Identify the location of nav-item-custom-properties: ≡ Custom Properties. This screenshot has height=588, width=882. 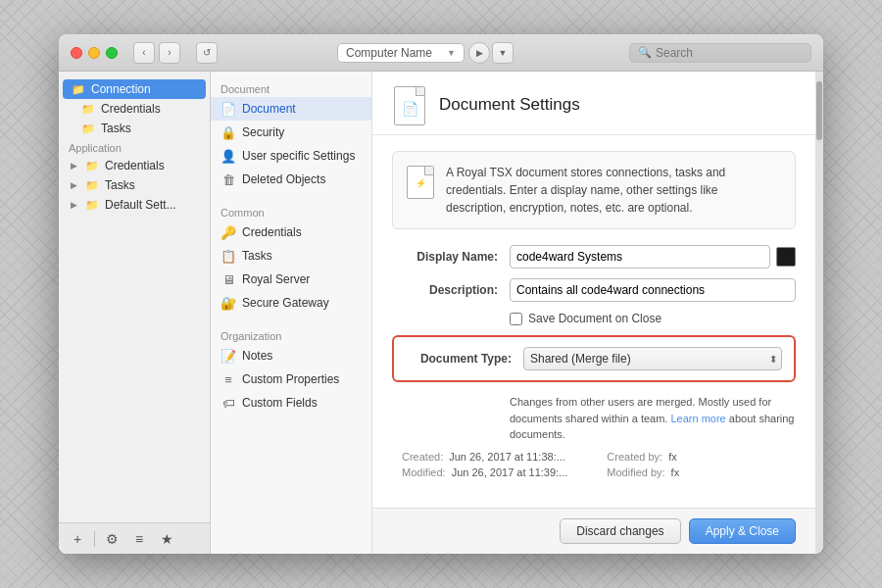
(291, 379).